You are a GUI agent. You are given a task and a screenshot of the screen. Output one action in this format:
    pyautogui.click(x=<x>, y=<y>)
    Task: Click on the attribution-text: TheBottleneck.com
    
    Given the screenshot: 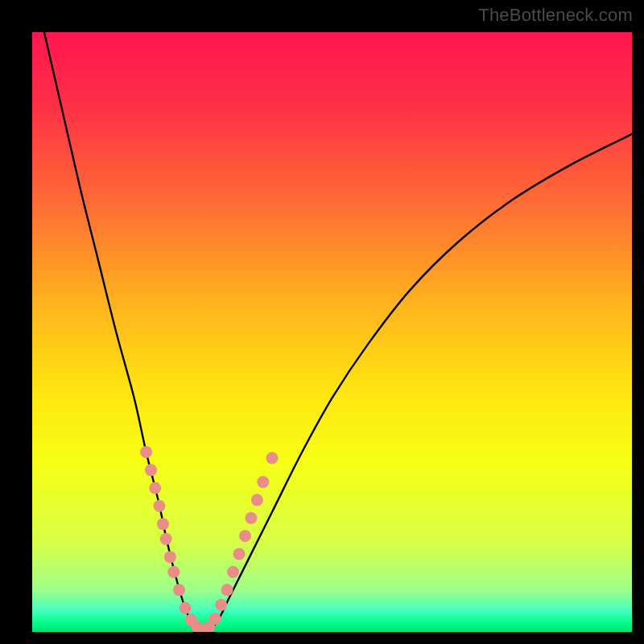 What is the action you would take?
    pyautogui.click(x=555, y=15)
    